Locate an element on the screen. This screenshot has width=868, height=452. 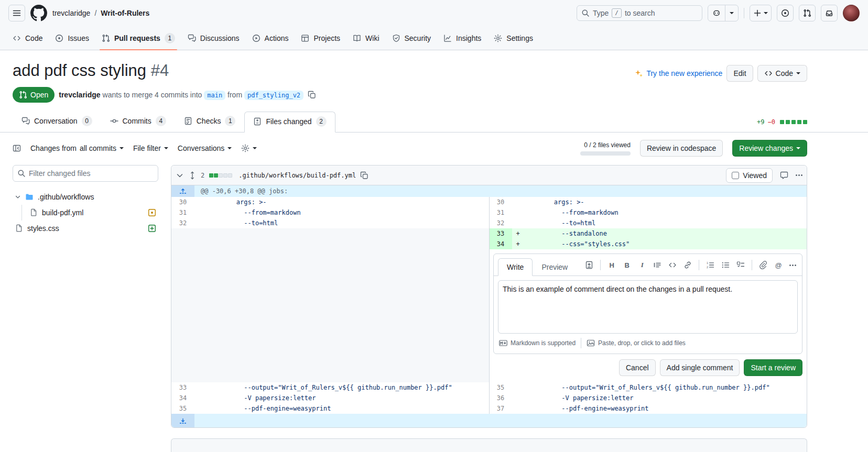
viewed-toggle: Viewed is located at coordinates (750, 175).